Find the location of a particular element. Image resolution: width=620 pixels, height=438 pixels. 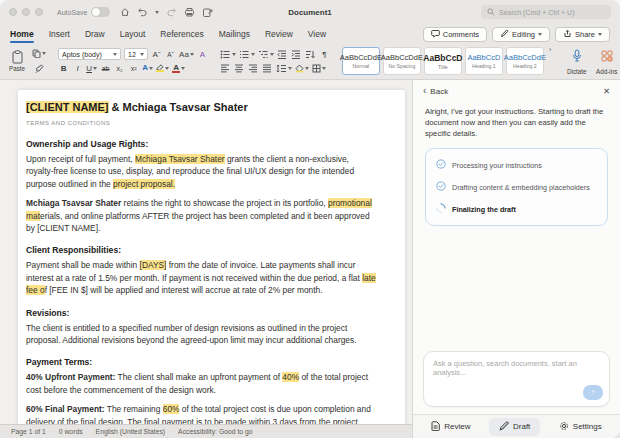

grow-font-button: Aˆ is located at coordinates (156, 54).